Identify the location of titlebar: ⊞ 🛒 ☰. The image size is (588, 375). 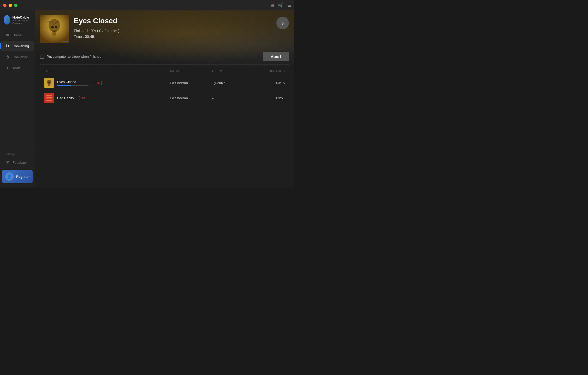
(147, 5).